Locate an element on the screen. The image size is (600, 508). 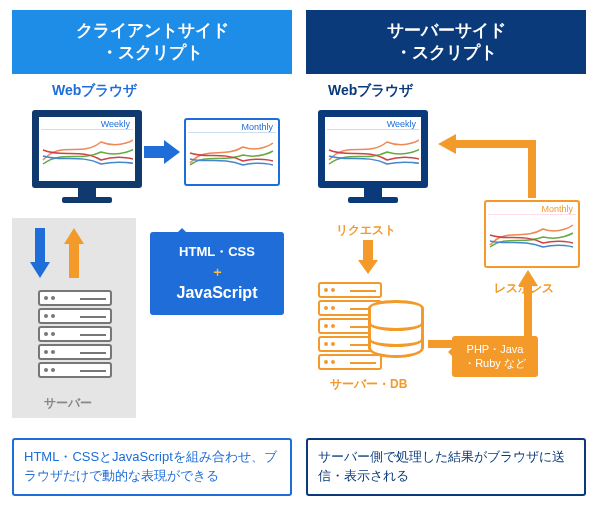
lang-callout: PHP・Java ・Ruby など is located at coordinates (495, 356).